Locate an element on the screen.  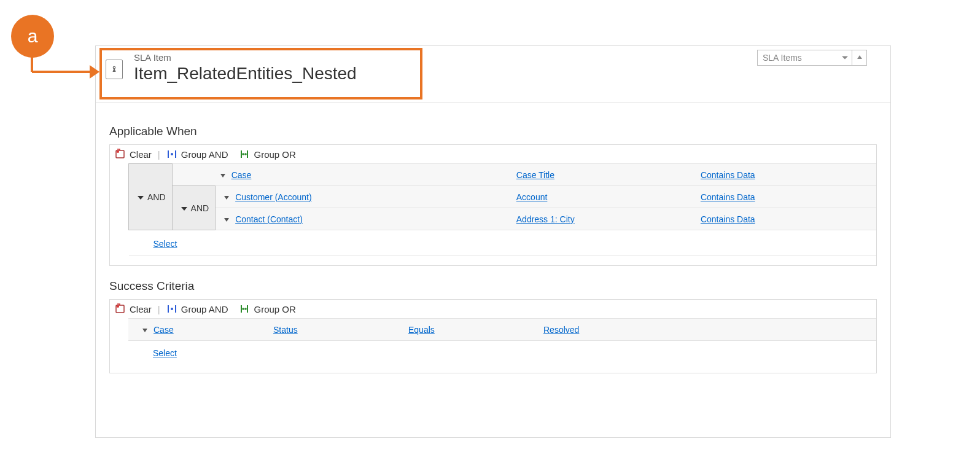
record-title: Item_RelatedEntities_Nested is located at coordinates (508, 74).